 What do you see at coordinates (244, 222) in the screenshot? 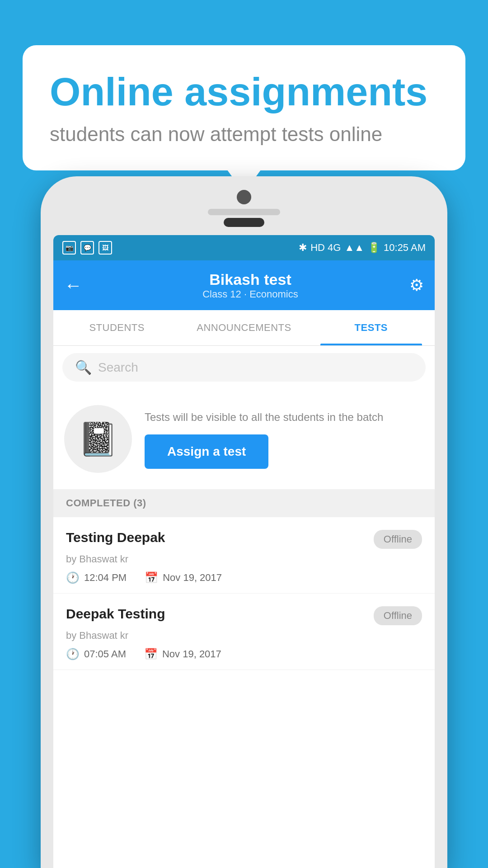
I see `phone-earpiece` at bounding box center [244, 222].